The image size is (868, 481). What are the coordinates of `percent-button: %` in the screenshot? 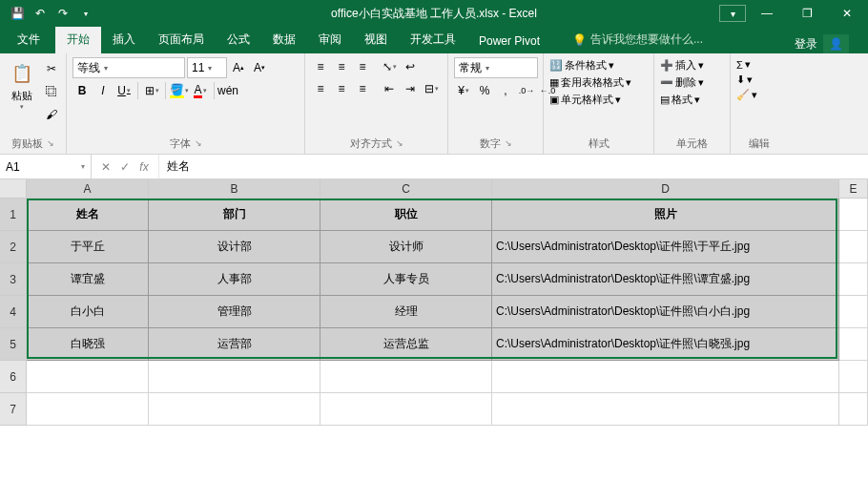 It's located at (485, 91).